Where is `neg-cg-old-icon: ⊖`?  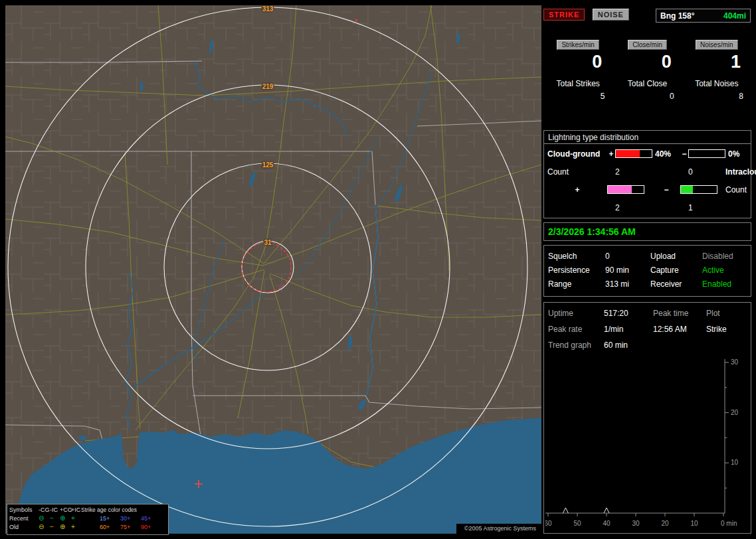 neg-cg-old-icon: ⊖ is located at coordinates (44, 527).